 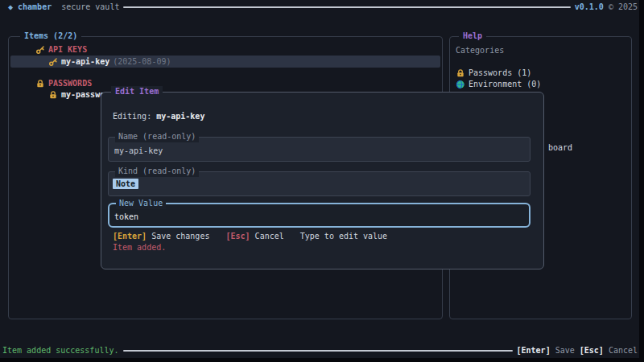 I want to click on item-name: my-passwo, so click(x=83, y=95).